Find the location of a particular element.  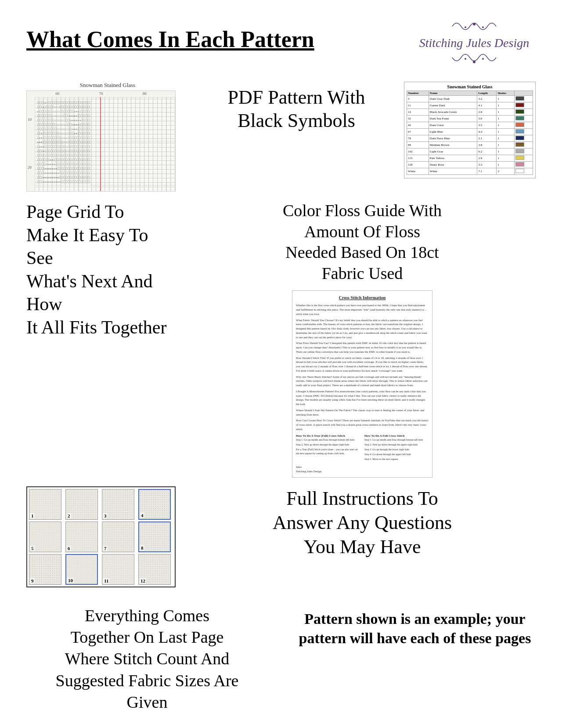

floss-name: Garnet Dark is located at coordinates (453, 105).